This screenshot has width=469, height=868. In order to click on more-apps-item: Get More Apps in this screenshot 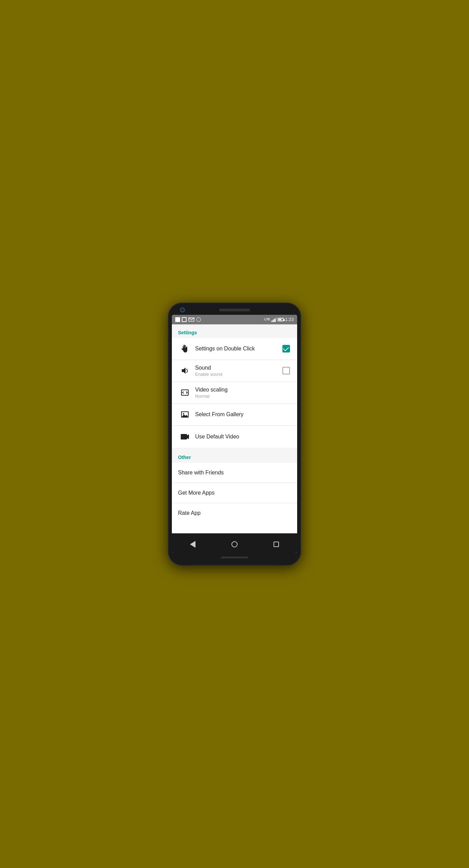, I will do `click(234, 493)`.